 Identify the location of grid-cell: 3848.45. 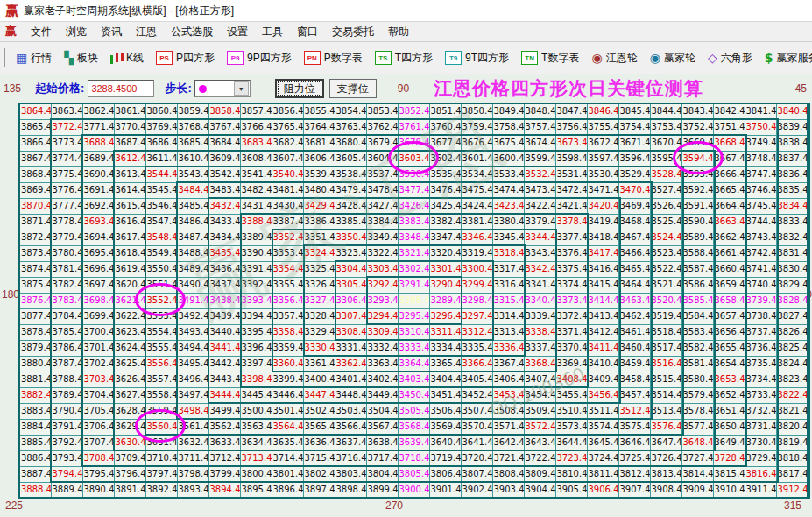
(540, 111).